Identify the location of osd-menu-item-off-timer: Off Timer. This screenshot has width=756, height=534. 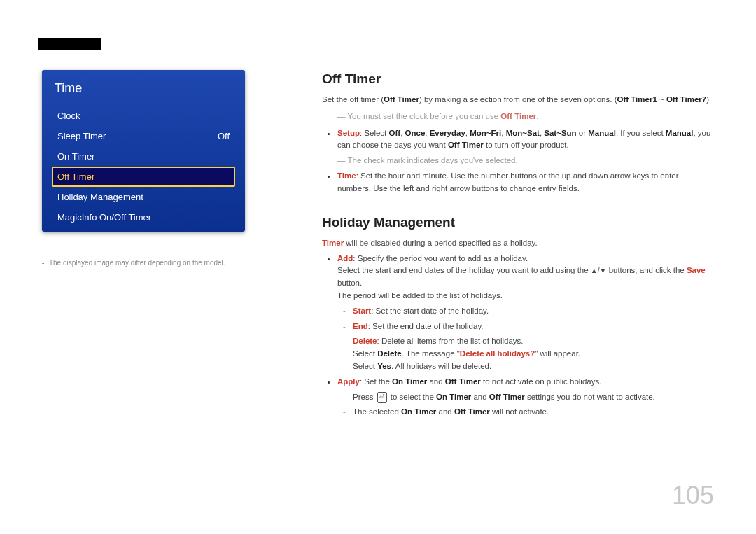
(144, 176).